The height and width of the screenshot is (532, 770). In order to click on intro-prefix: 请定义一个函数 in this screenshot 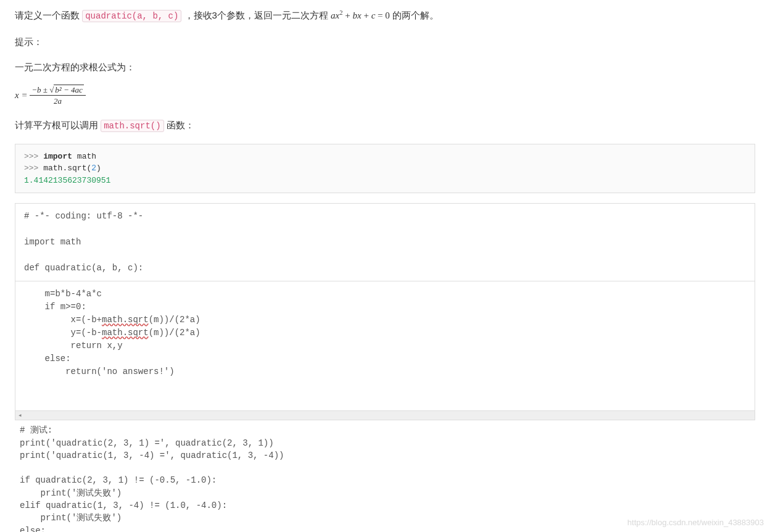, I will do `click(47, 15)`.